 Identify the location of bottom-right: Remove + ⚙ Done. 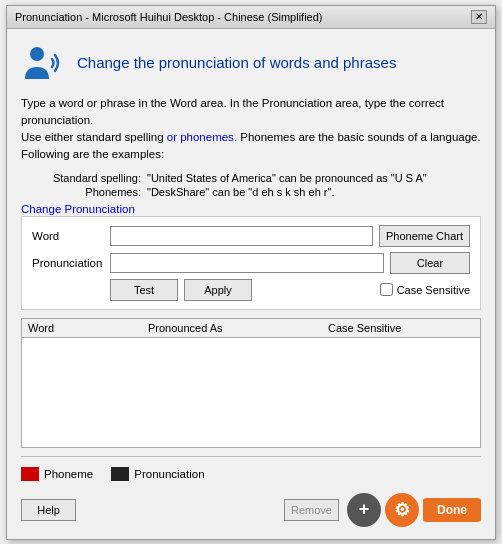
(382, 510).